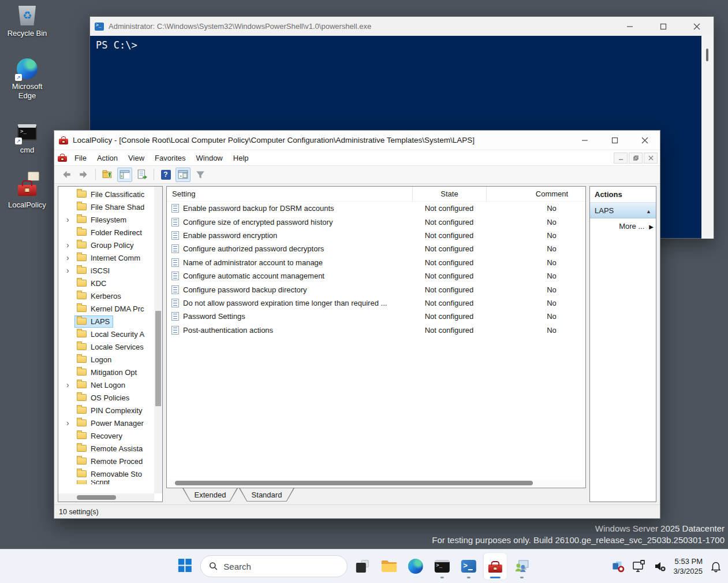 The image size is (728, 583). Describe the element at coordinates (183, 174) in the screenshot. I see `show-hide-action-pane-button` at that location.